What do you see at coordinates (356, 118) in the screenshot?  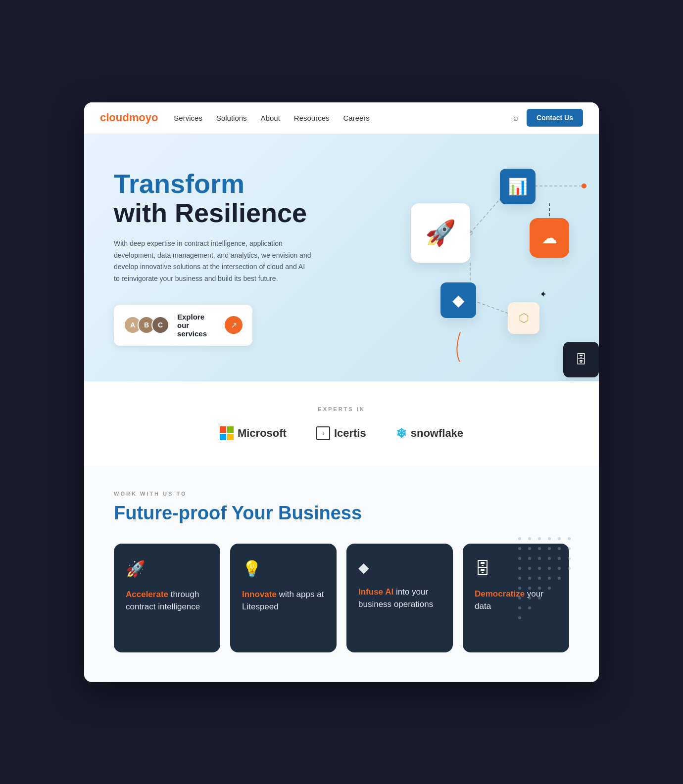 I see `nav-careers: Careers` at bounding box center [356, 118].